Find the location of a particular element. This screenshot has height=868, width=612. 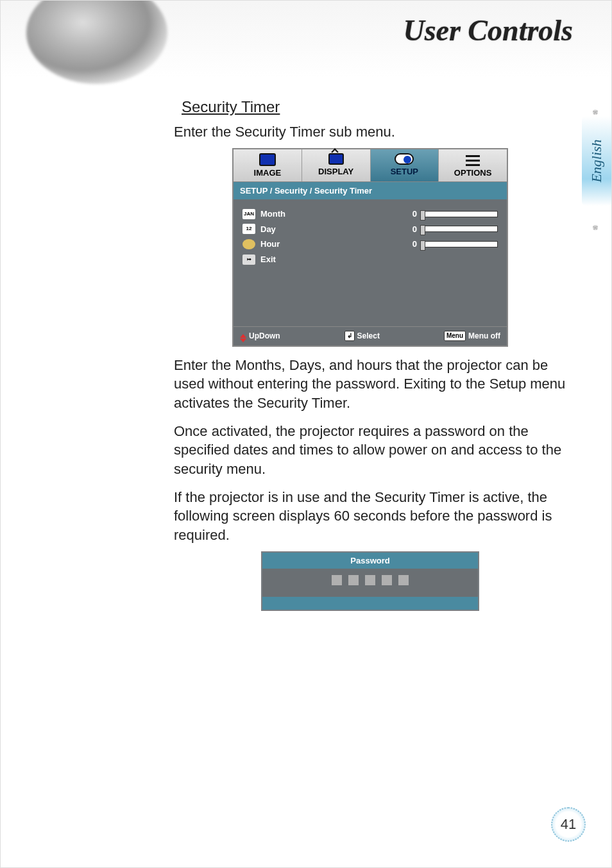

osd-item-day: 12 Day 0 is located at coordinates (370, 230).